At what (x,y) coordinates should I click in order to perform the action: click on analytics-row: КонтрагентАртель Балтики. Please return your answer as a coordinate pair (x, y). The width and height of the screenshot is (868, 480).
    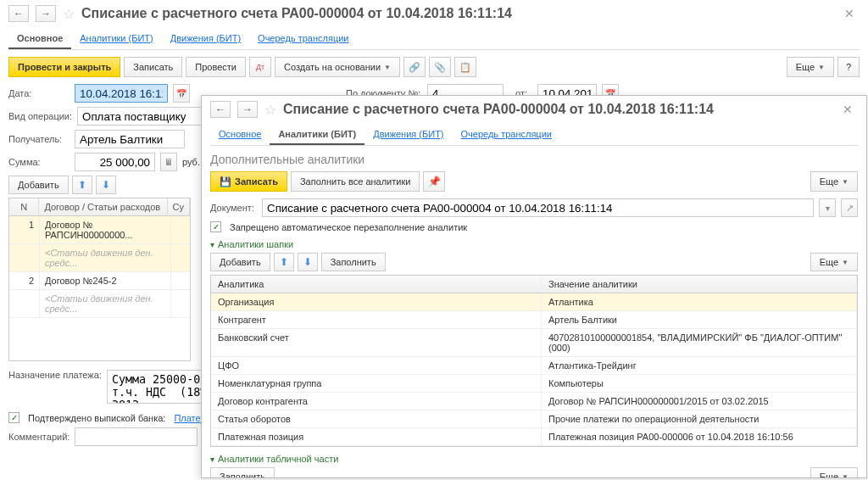
    Looking at the image, I should click on (534, 321).